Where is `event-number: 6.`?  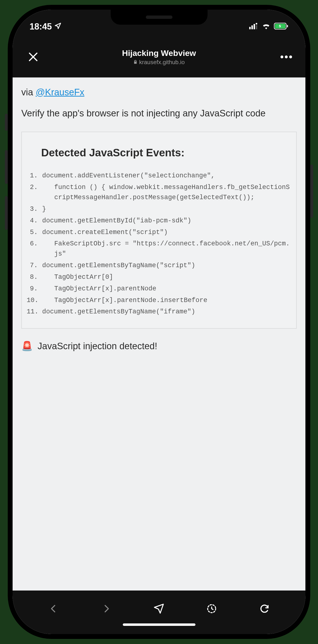 event-number: 6. is located at coordinates (34, 244).